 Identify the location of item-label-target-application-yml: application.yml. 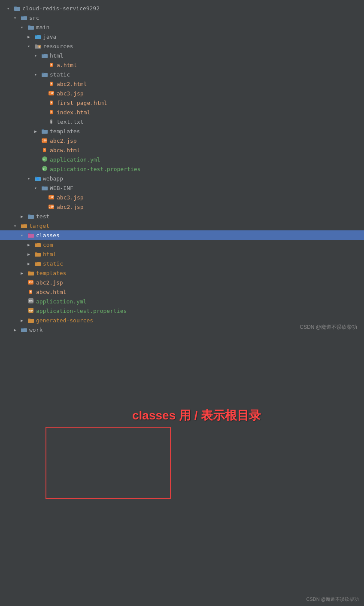
(61, 302).